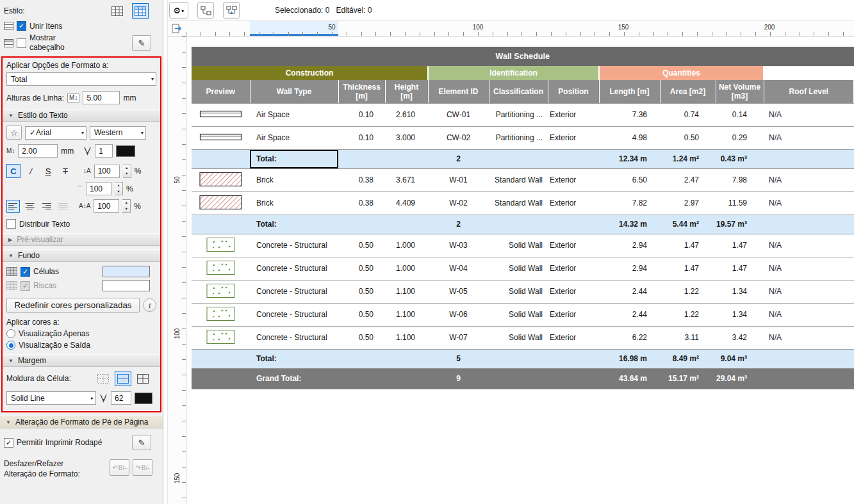  What do you see at coordinates (523, 359) in the screenshot?
I see `total-row: Total:516.98 m8.49 m²9.04 m³` at bounding box center [523, 359].